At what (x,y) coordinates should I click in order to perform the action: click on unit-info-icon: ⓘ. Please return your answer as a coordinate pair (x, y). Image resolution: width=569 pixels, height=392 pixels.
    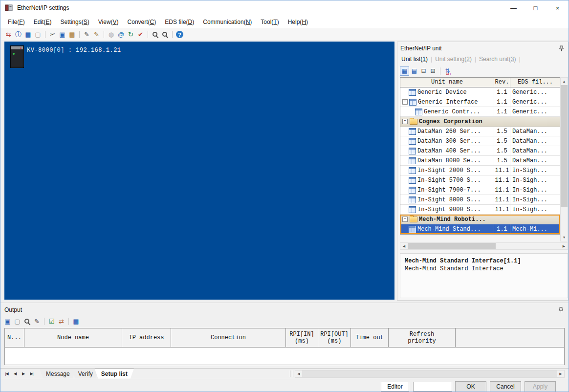
    Looking at the image, I should click on (19, 34).